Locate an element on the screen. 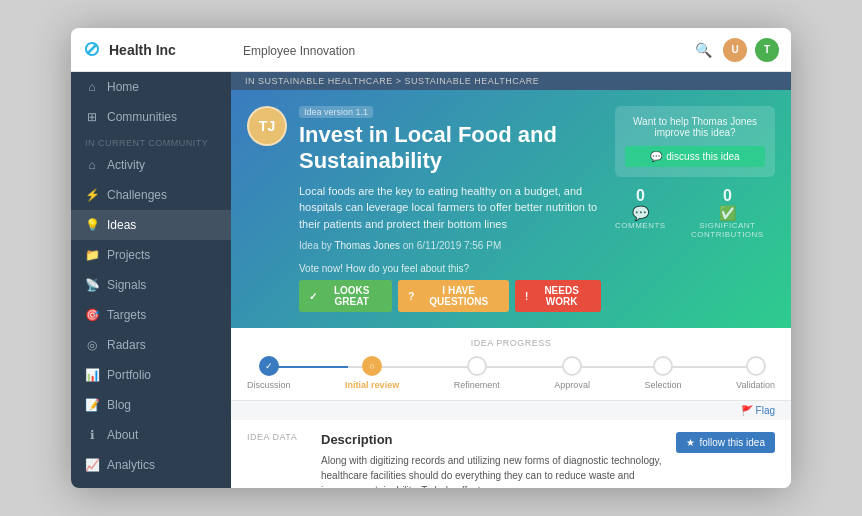 This screenshot has height=516, width=862. about-icon: ℹ is located at coordinates (92, 435).